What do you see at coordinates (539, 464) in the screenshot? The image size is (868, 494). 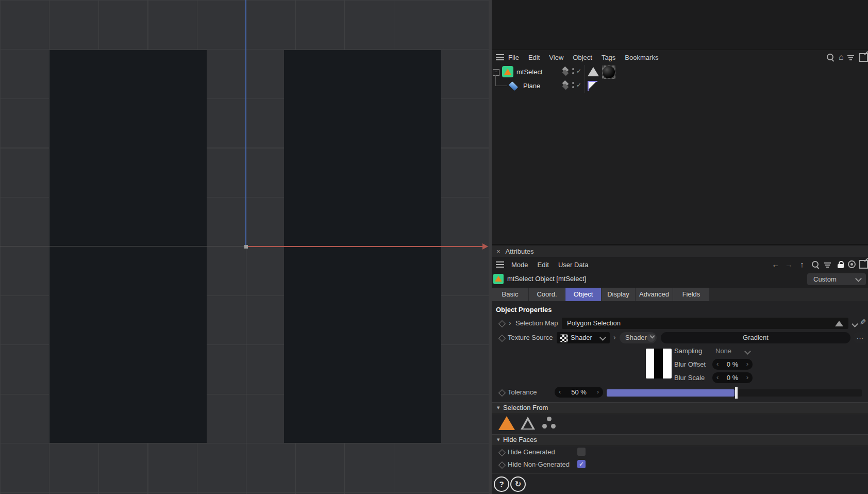 I see `hide-non-generated-label: Hide Non-Generated` at bounding box center [539, 464].